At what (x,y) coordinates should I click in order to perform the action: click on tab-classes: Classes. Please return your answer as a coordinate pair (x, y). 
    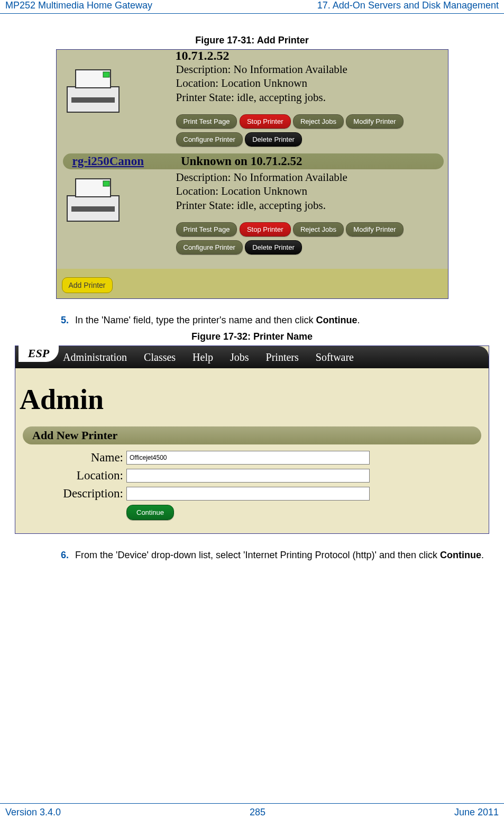
    Looking at the image, I should click on (160, 358).